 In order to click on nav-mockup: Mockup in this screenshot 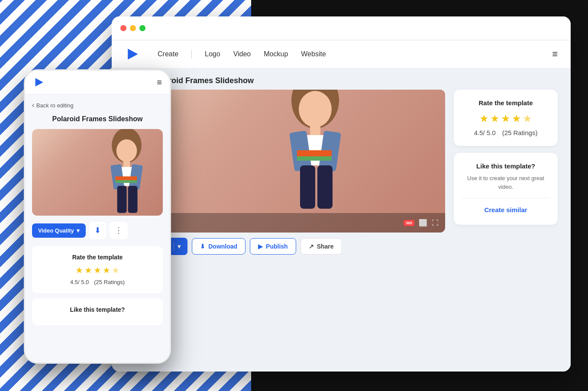, I will do `click(276, 54)`.